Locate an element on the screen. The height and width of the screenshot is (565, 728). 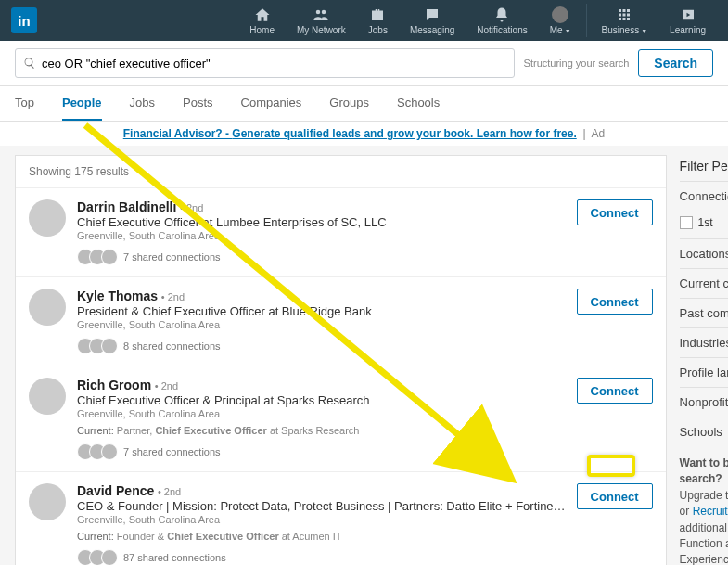
person-name: Rich Groom is located at coordinates (114, 385).